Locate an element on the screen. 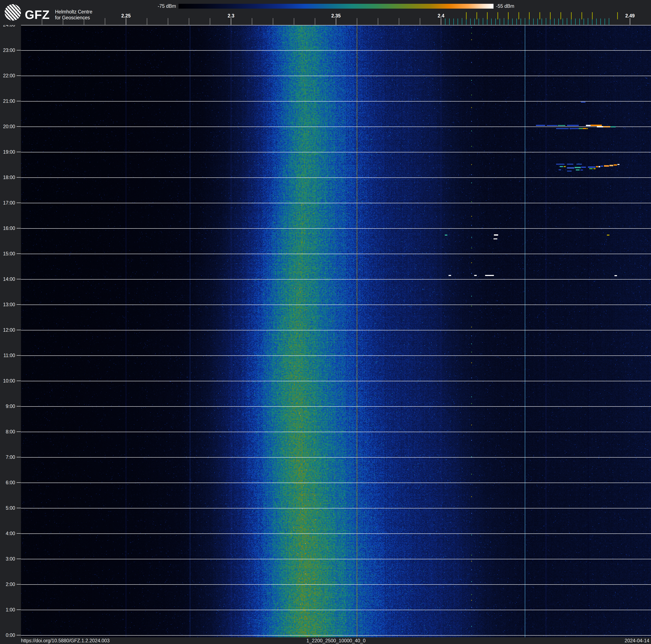 The image size is (651, 644). logo-tagline-line1: Helmholtz Centre is located at coordinates (73, 12).